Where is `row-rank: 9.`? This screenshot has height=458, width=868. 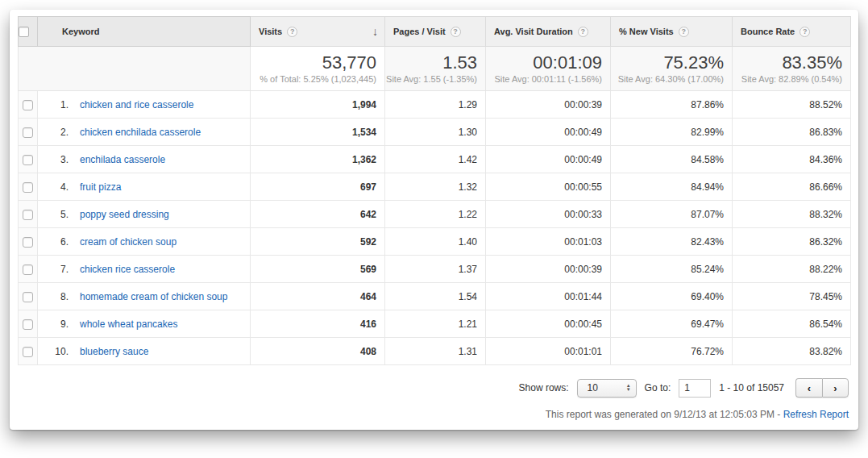 row-rank: 9. is located at coordinates (57, 324).